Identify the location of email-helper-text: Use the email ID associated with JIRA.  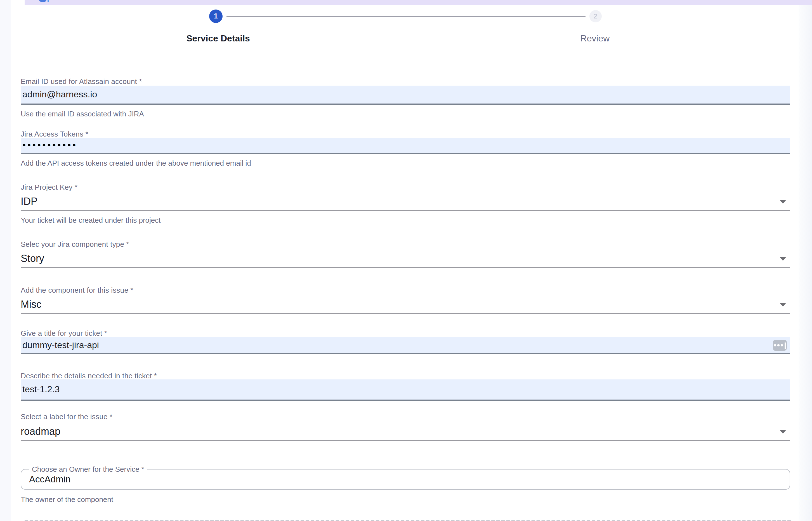
(405, 114).